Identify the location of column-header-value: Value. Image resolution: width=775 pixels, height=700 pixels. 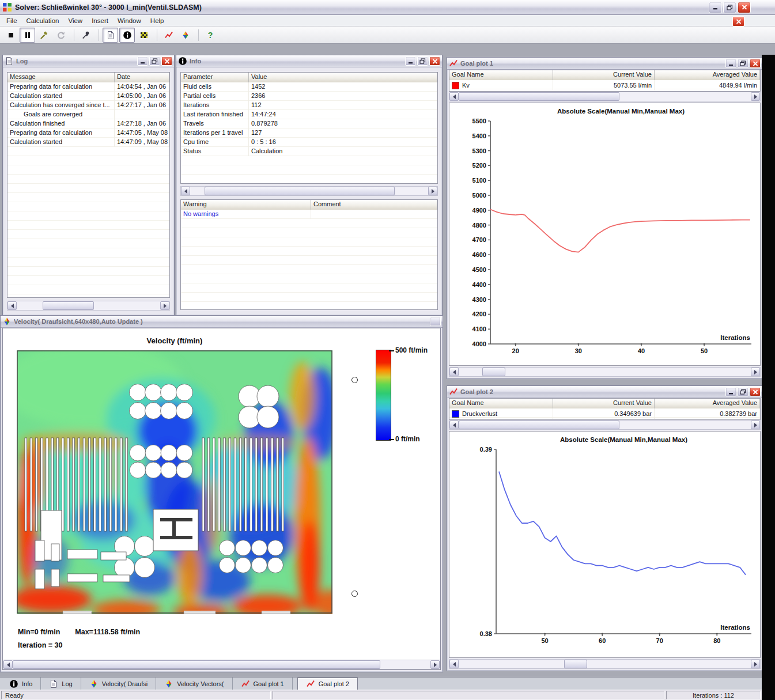
(343, 77).